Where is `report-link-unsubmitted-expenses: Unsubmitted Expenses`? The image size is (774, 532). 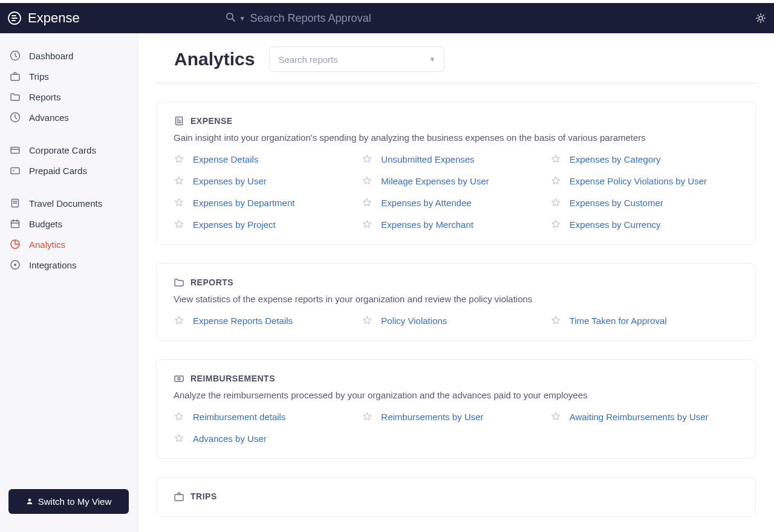
report-link-unsubmitted-expenses: Unsubmitted Expenses is located at coordinates (428, 160).